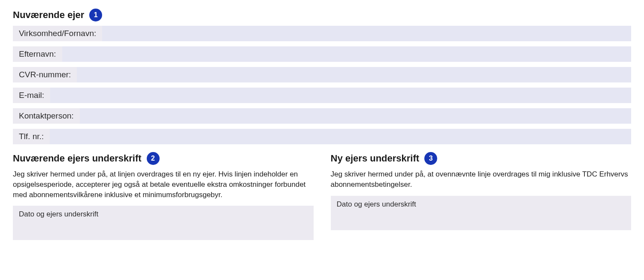 This screenshot has height=280, width=644. I want to click on signature-box-new: Dato og ejers underskrift, so click(481, 213).